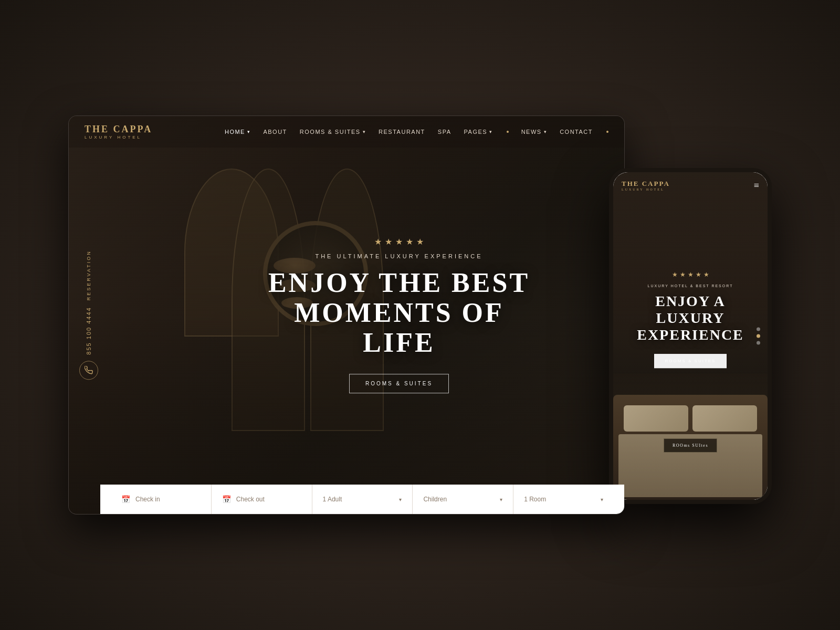 The height and width of the screenshot is (630, 840). What do you see at coordinates (690, 275) in the screenshot?
I see `mobile-stars: ★ ★ ★ ★ ★` at bounding box center [690, 275].